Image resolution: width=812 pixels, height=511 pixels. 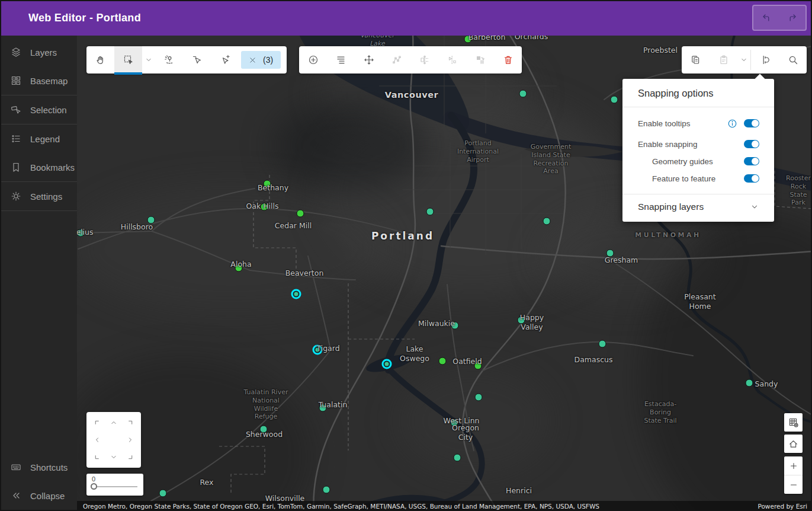 I want to click on zoom-out-button, so click(x=794, y=485).